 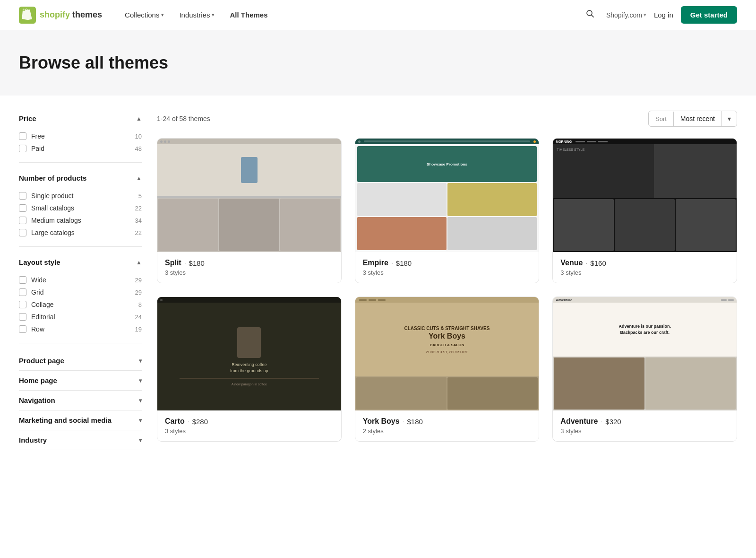 What do you see at coordinates (662, 119) in the screenshot?
I see `sort-label: Sort` at bounding box center [662, 119].